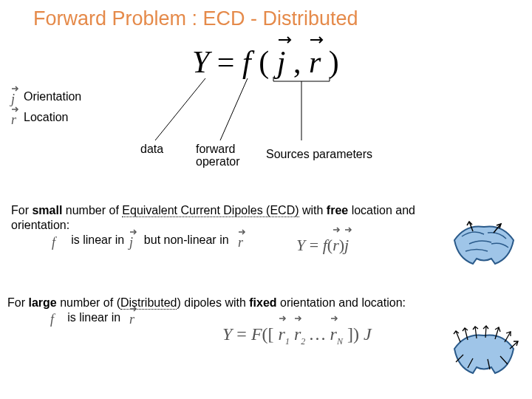  Describe the element at coordinates (142, 239) in the screenshot. I see `ecd-text-line3: is linear in but non-linear in` at that location.